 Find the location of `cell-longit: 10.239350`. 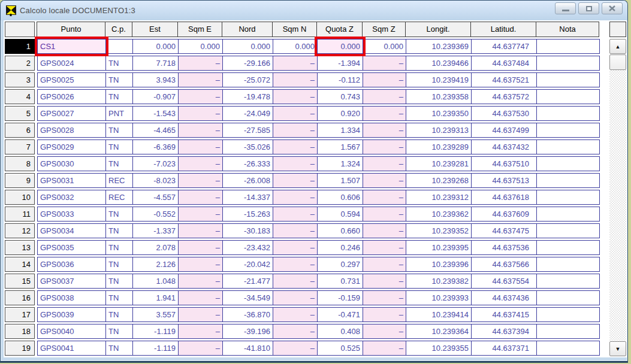

cell-longit: 10.239350 is located at coordinates (439, 114).